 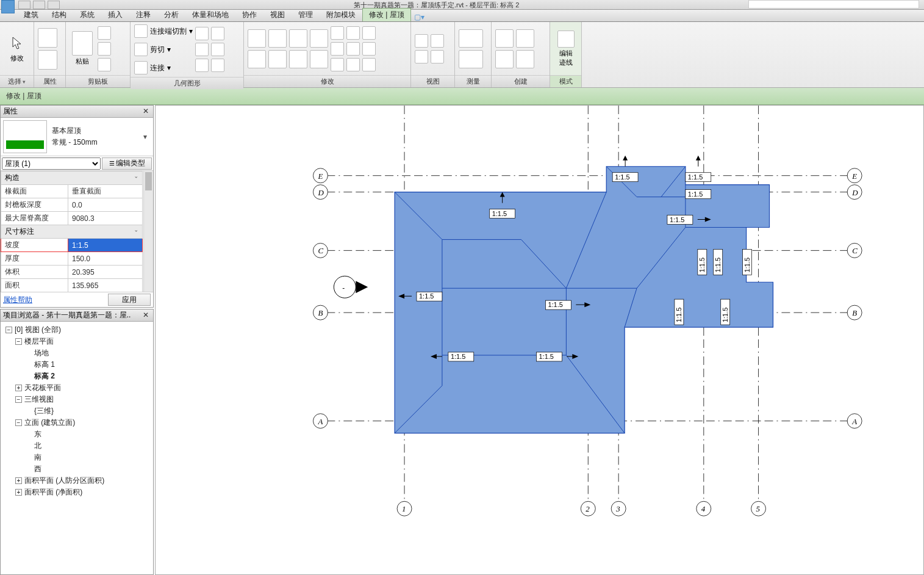 What do you see at coordinates (351, 287) in the screenshot?
I see `elevation-marker: -` at bounding box center [351, 287].